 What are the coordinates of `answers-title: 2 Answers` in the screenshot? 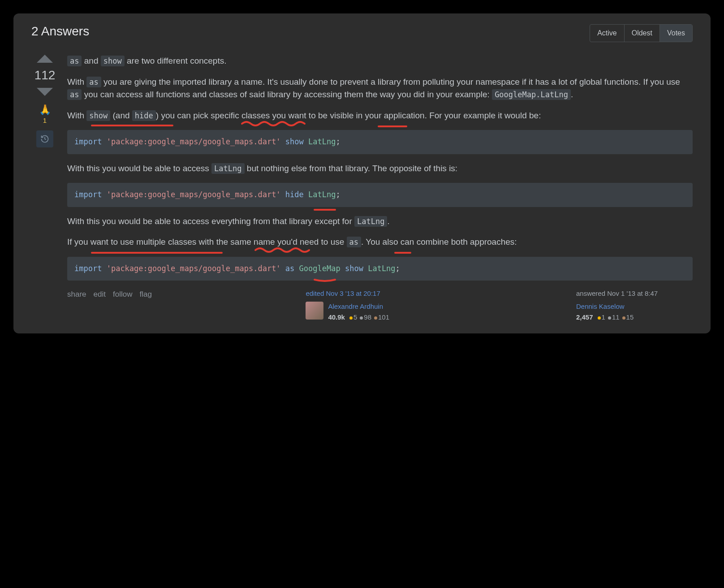 It's located at (60, 31).